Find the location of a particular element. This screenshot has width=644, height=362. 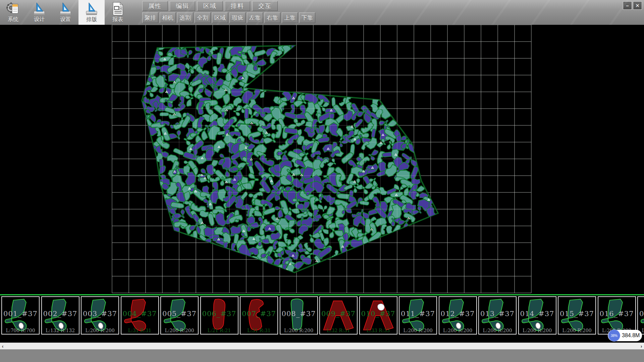

piece-thumbnail-009_#37: 009_#37L:32 R:31 is located at coordinates (338, 315).